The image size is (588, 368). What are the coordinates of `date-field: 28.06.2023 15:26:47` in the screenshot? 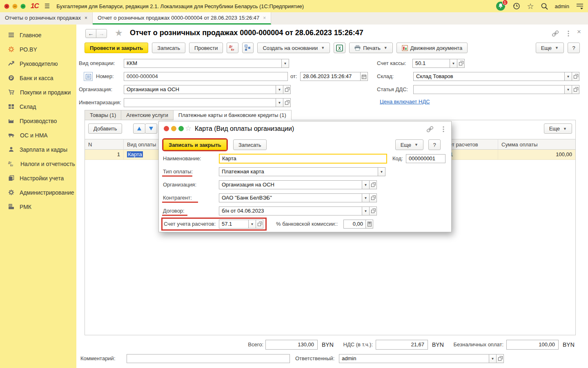 It's located at (334, 76).